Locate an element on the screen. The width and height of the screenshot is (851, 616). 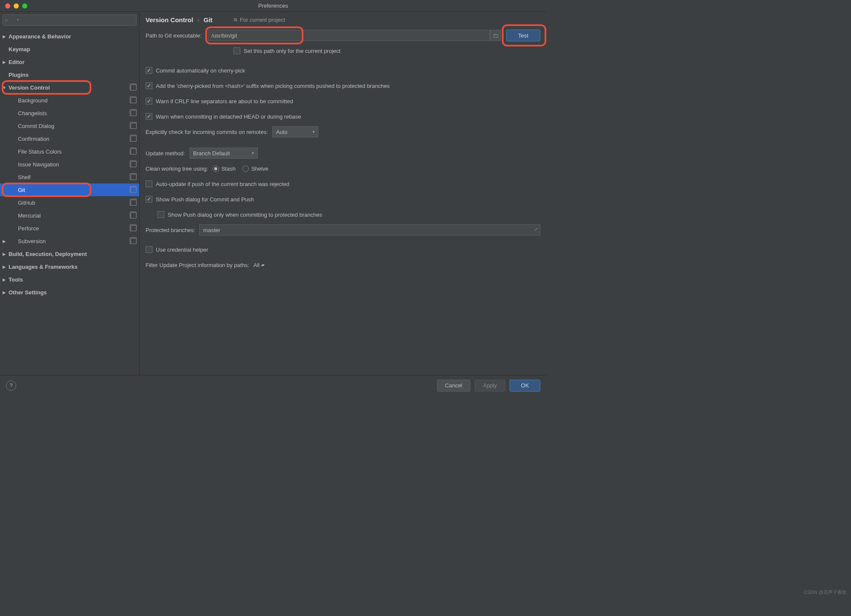
sidebar-item-label: Version Control is located at coordinates (70, 88).